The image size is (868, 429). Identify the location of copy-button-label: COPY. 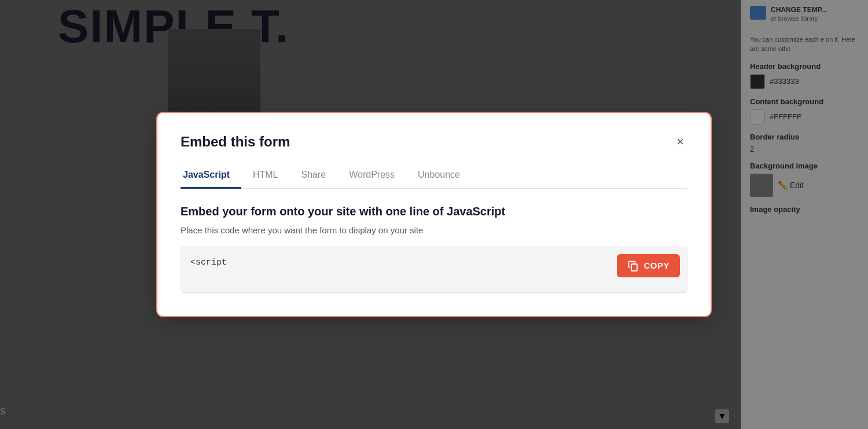
(656, 265).